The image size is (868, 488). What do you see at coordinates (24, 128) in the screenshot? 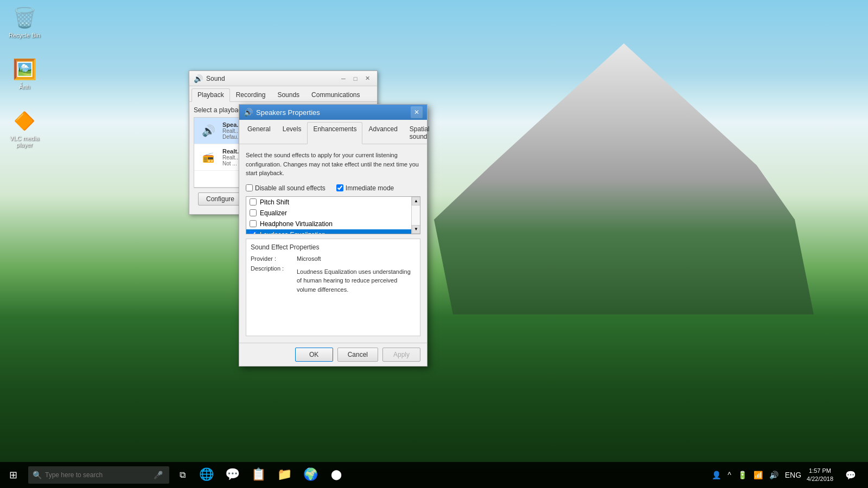
I see `desktop-icon-vlc: 🔶 VLC media player` at bounding box center [24, 128].